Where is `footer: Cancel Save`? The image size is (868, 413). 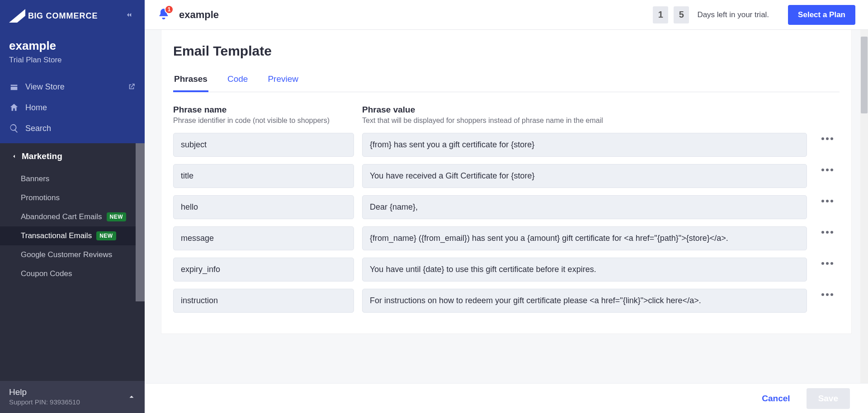 footer: Cancel Save is located at coordinates (506, 398).